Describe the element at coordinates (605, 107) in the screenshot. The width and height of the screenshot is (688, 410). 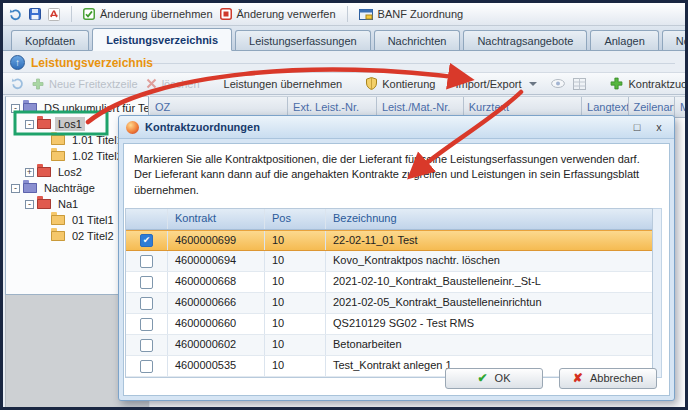
I see `column-header-langtext: Langtext` at that location.